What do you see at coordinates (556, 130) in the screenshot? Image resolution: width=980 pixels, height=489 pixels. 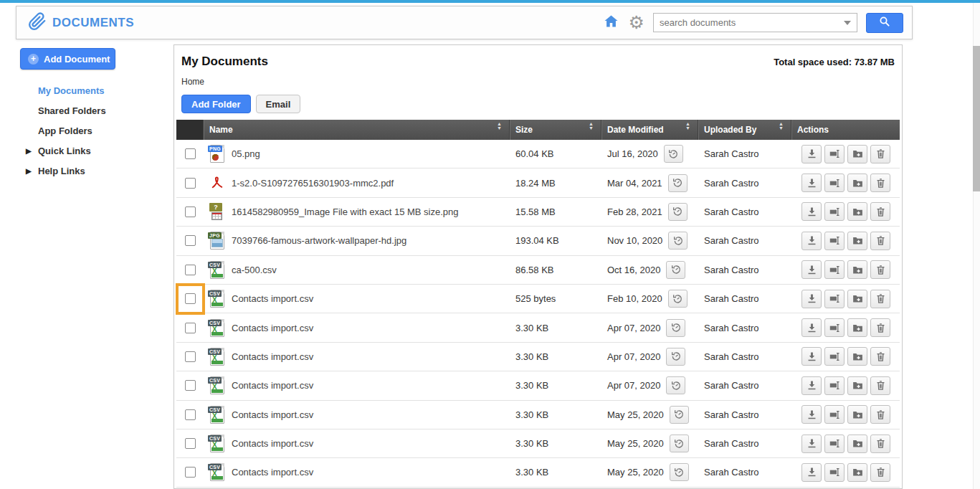 I see `column-header-size: Size ▲▼` at bounding box center [556, 130].